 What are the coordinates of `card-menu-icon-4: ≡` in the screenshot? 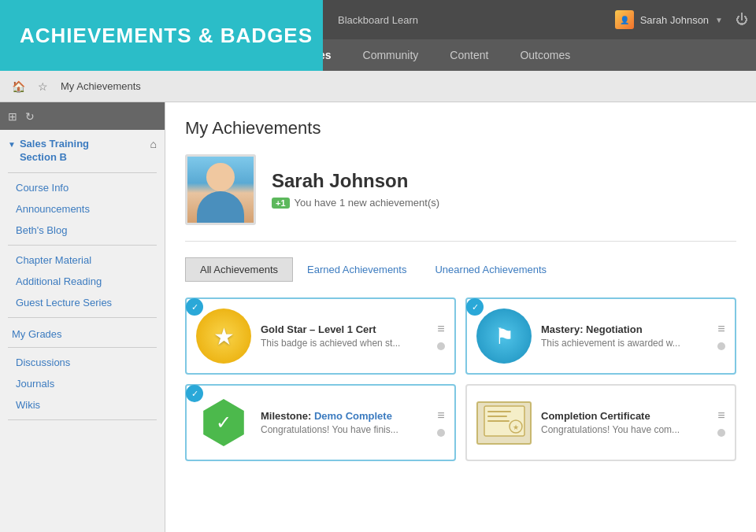 It's located at (721, 416).